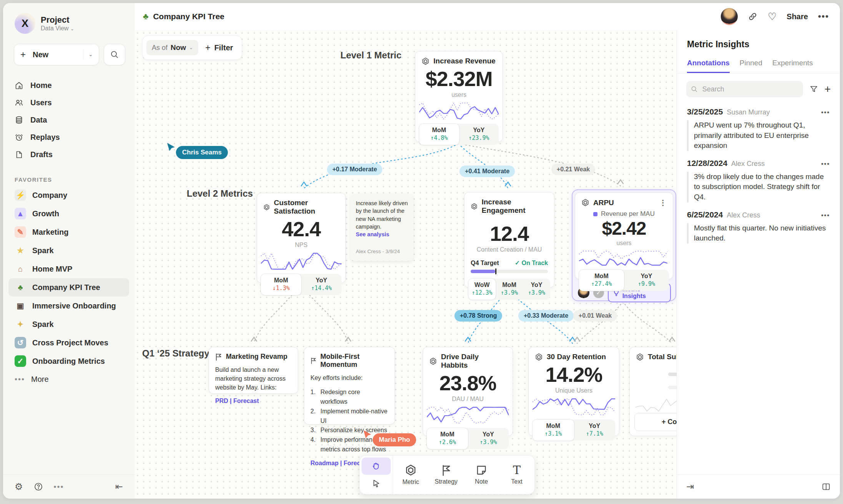  Describe the element at coordinates (459, 95) in the screenshot. I see `metric-unit: users` at that location.